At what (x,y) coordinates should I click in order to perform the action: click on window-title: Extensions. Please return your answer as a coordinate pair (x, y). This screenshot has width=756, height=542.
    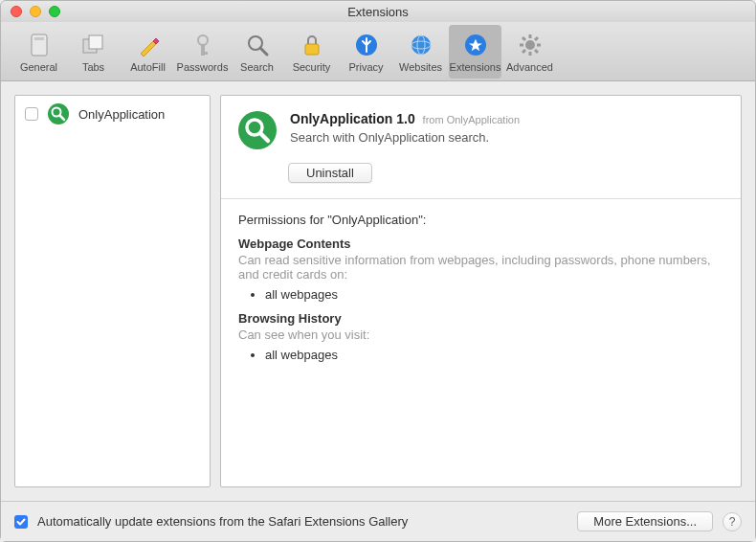
    Looking at the image, I should click on (378, 11).